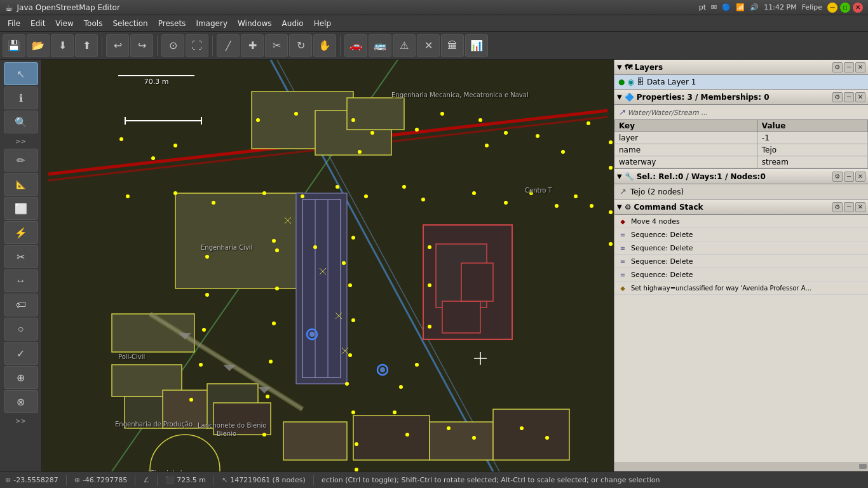  I want to click on layers-collapse: ▼, so click(620, 67).